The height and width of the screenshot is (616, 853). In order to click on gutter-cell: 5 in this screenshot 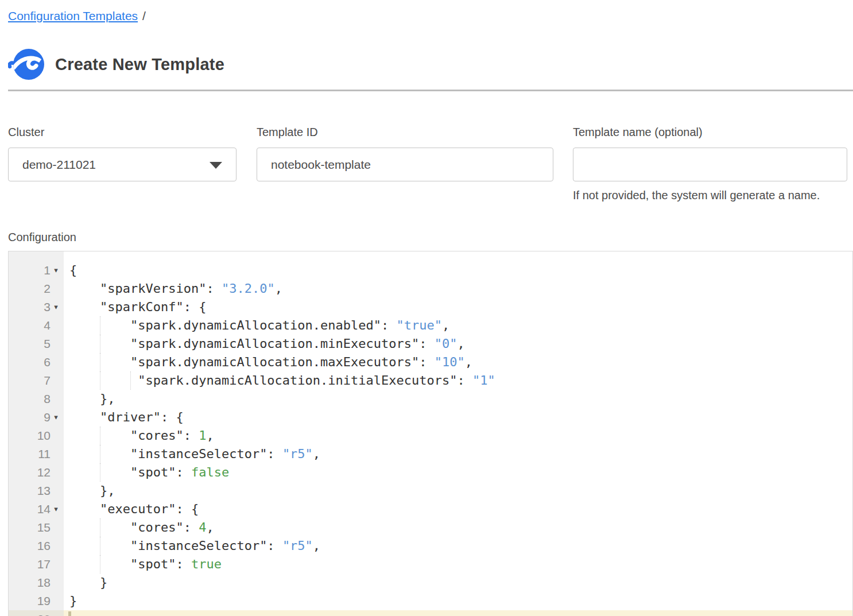, I will do `click(36, 344)`.